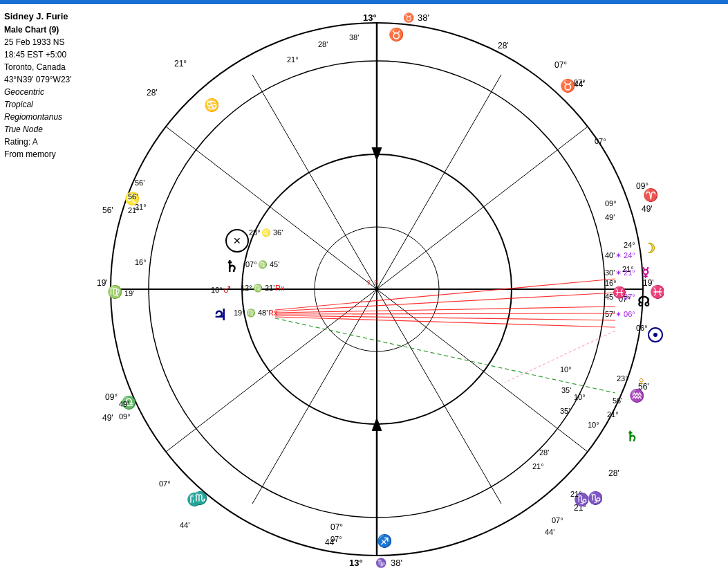  Describe the element at coordinates (252, 264) in the screenshot. I see `saturn-degree: 07°` at that location.